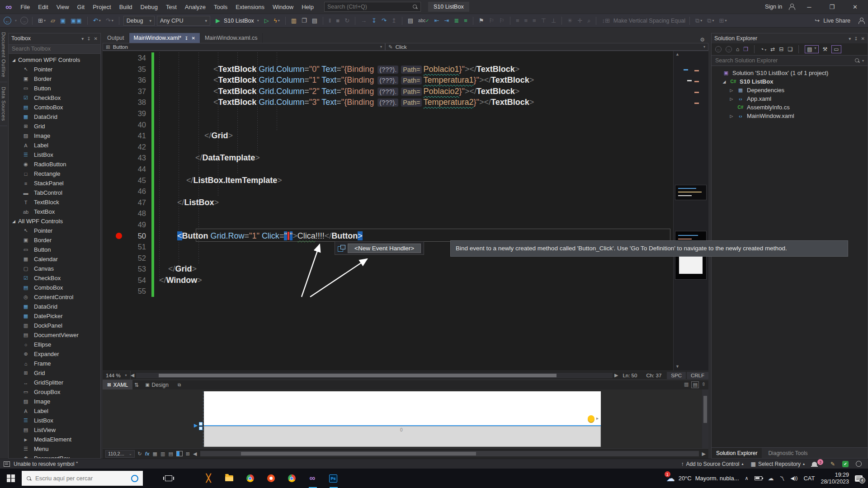  I want to click on select-repository-button: ▦ Select Repository ▴, so click(778, 464).